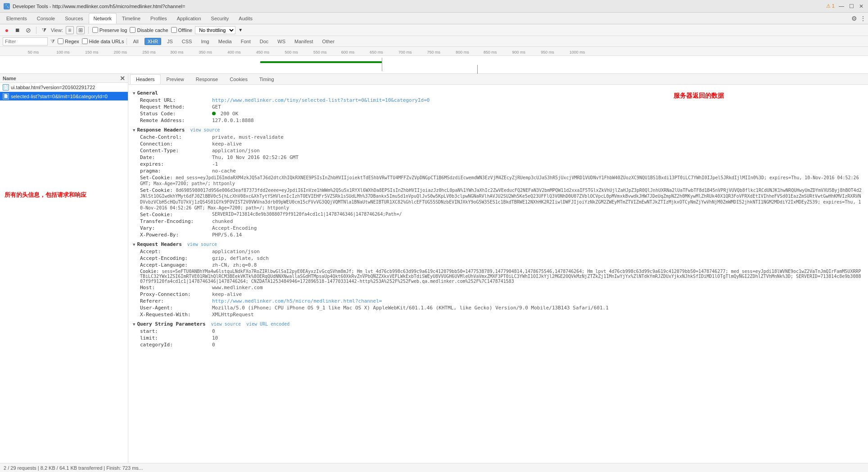  I want to click on preserve-log-checkbox, so click(95, 30).